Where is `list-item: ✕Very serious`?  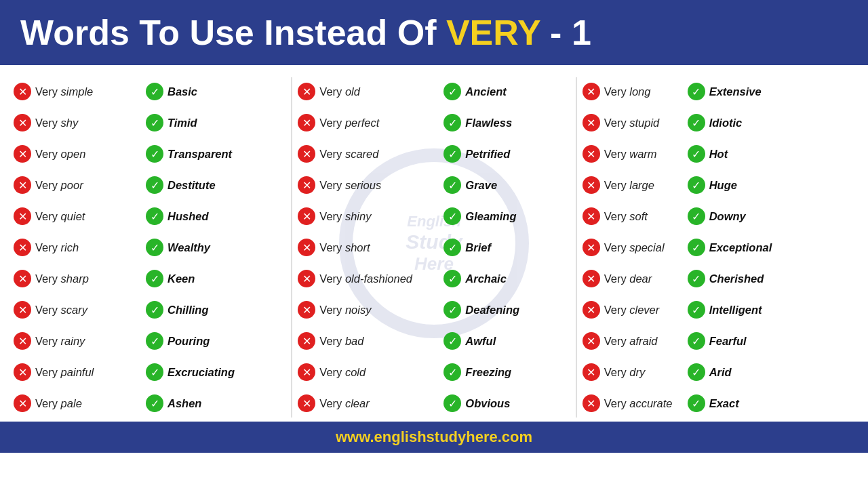
list-item: ✕Very serious is located at coordinates (370, 185).